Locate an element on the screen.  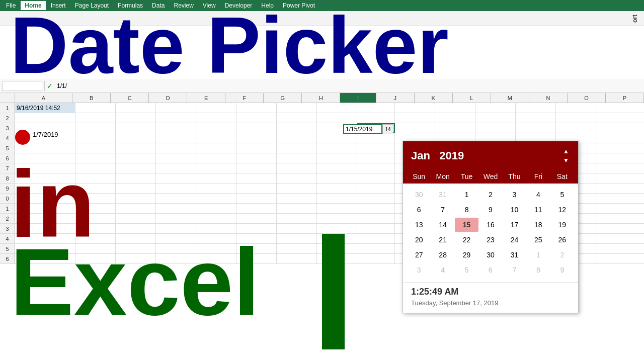
cell-j1 is located at coordinates (415, 108).